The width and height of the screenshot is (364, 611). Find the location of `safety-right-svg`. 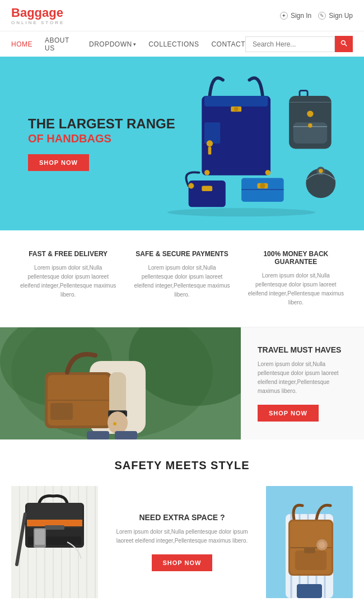

safety-right-svg is located at coordinates (309, 542).